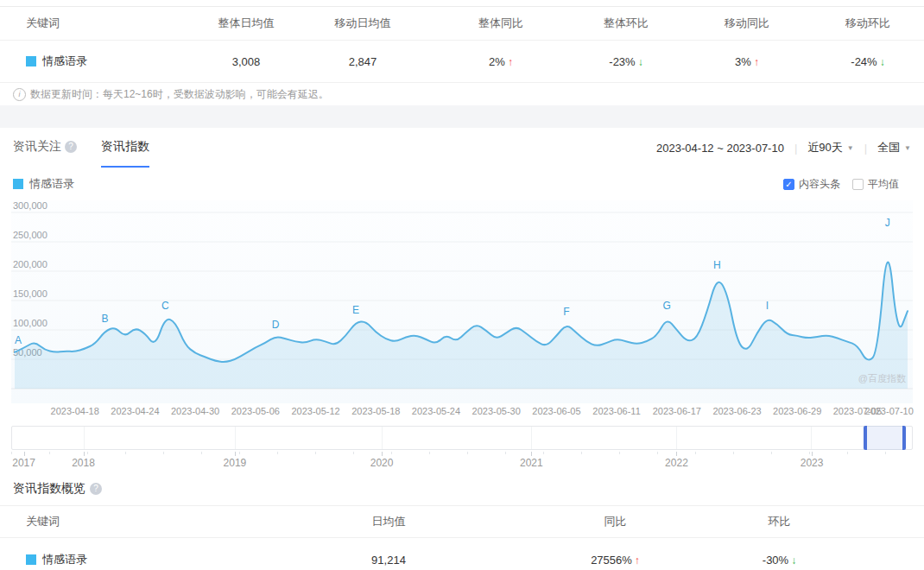 This screenshot has height=570, width=924. I want to click on year-label: 2019, so click(235, 463).